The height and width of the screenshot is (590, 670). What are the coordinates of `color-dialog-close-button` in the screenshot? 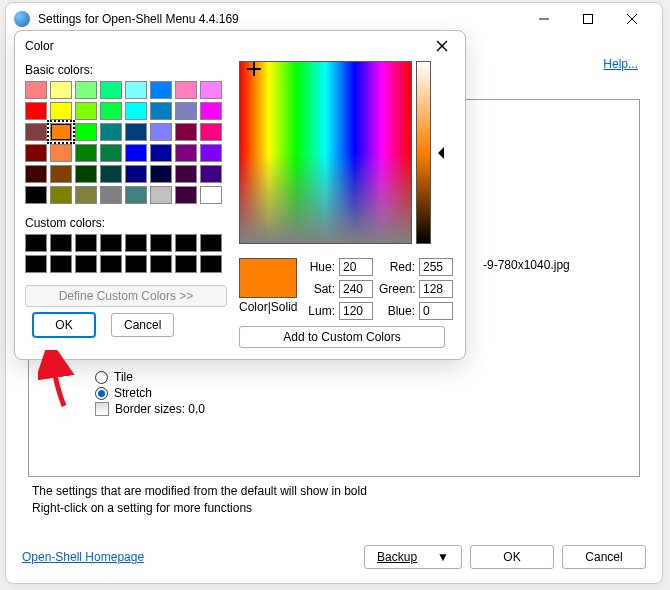 It's located at (442, 46).